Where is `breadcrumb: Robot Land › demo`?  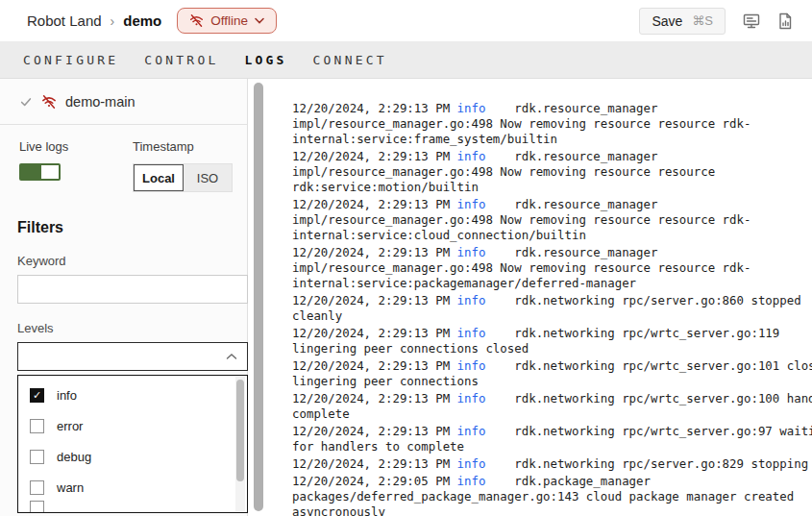
breadcrumb: Robot Land › demo is located at coordinates (94, 21).